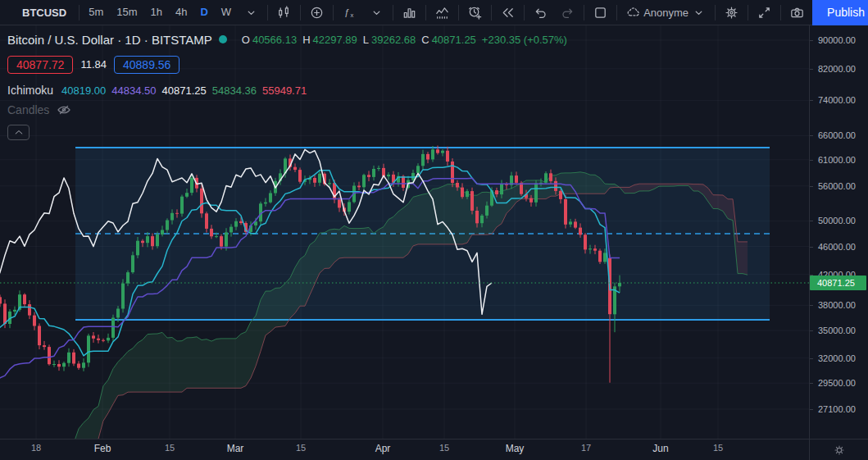 The height and width of the screenshot is (460, 868). I want to click on buy-price-badge: 40889.56, so click(147, 65).